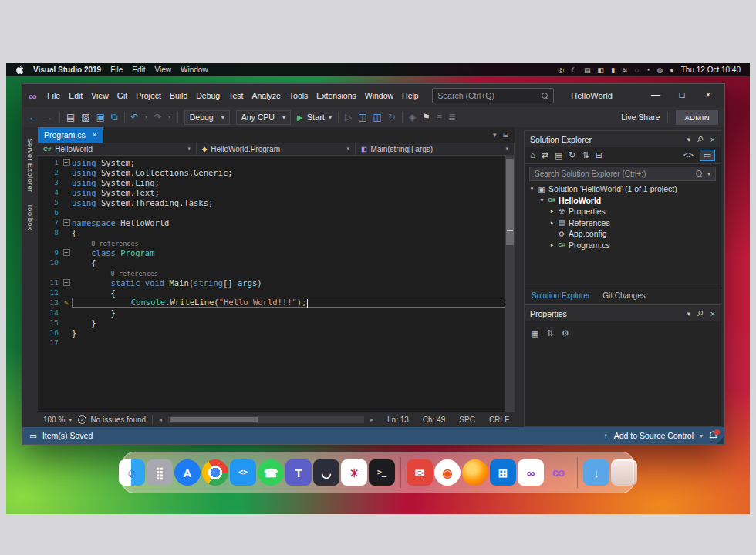 The height and width of the screenshot is (555, 756). Describe the element at coordinates (561, 70) in the screenshot. I see `camera-icon: ◎` at that location.